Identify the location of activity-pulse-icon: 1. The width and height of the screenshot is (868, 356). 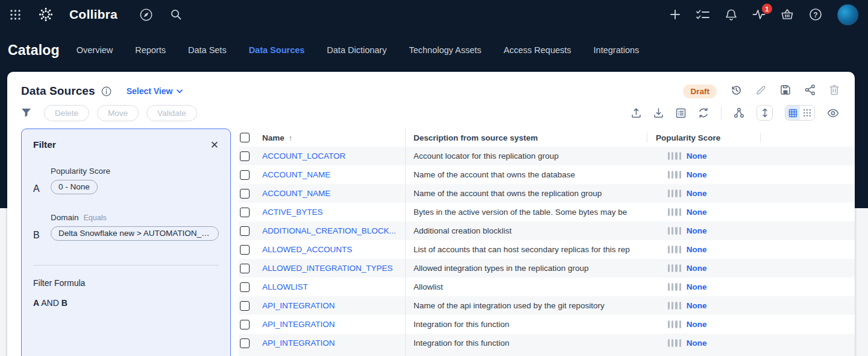
(759, 14).